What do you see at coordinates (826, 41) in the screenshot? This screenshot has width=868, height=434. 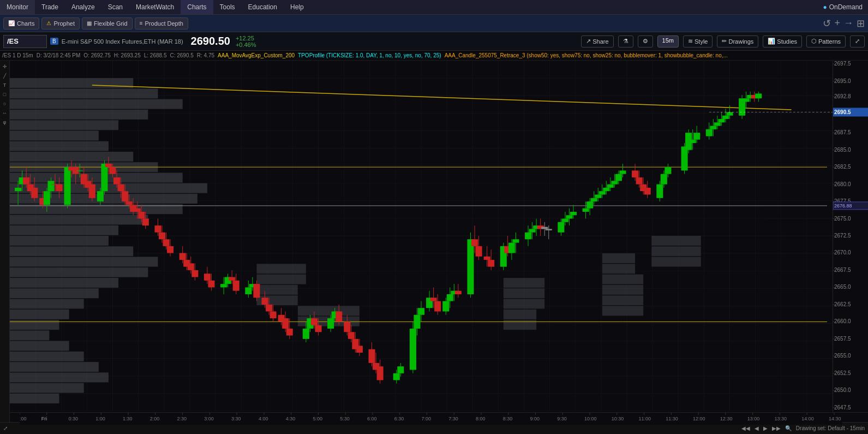 I see `patterns-btn: ⬡ Patterns` at bounding box center [826, 41].